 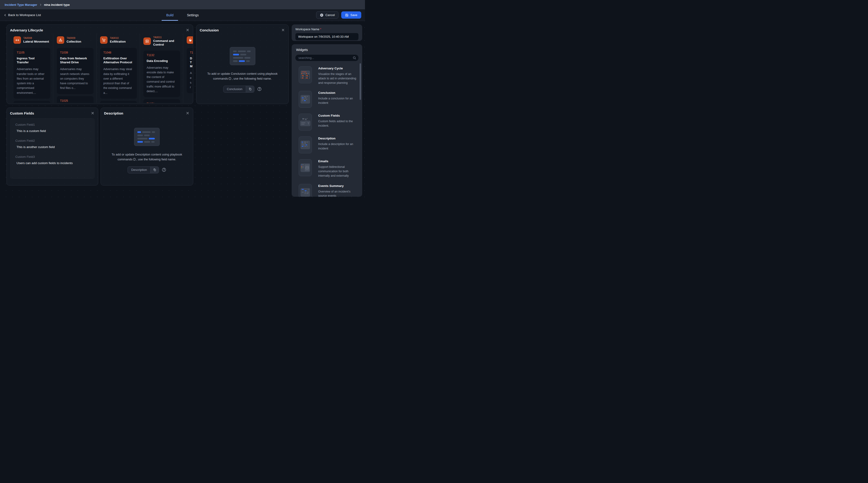 What do you see at coordinates (118, 38) in the screenshot?
I see `tactic-id: TA0010` at bounding box center [118, 38].